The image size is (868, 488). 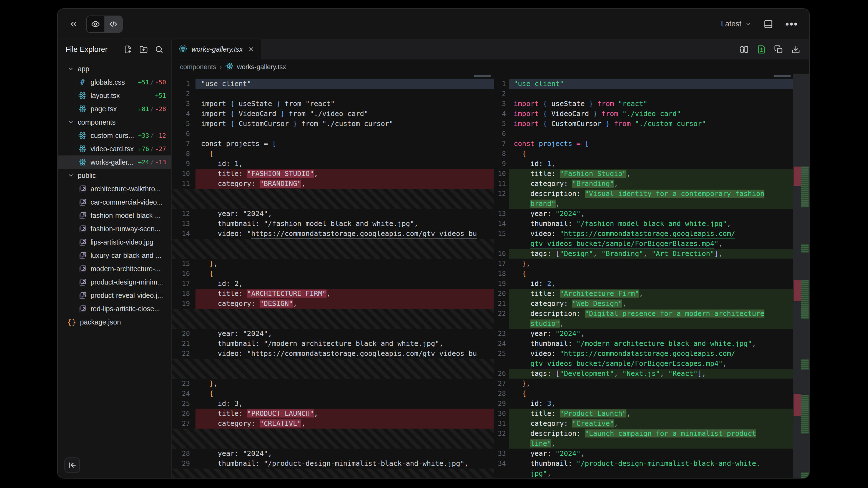 What do you see at coordinates (651, 424) in the screenshot?
I see `code-line: category: "Creative",` at bounding box center [651, 424].